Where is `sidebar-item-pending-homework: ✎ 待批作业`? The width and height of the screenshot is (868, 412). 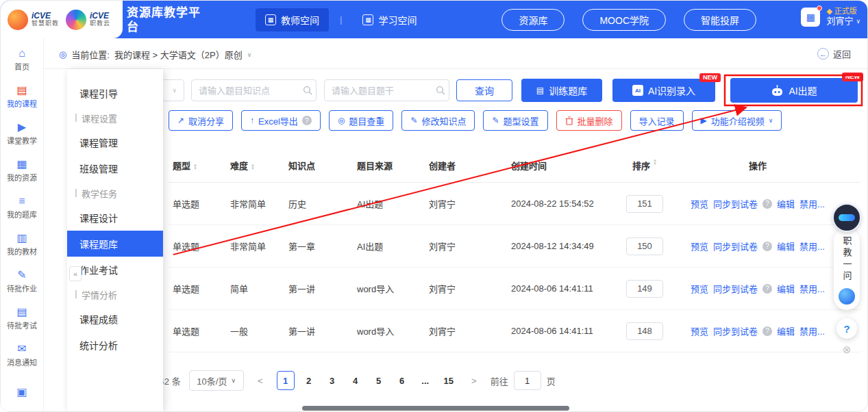 sidebar-item-pending-homework: ✎ 待批作业 is located at coordinates (22, 281).